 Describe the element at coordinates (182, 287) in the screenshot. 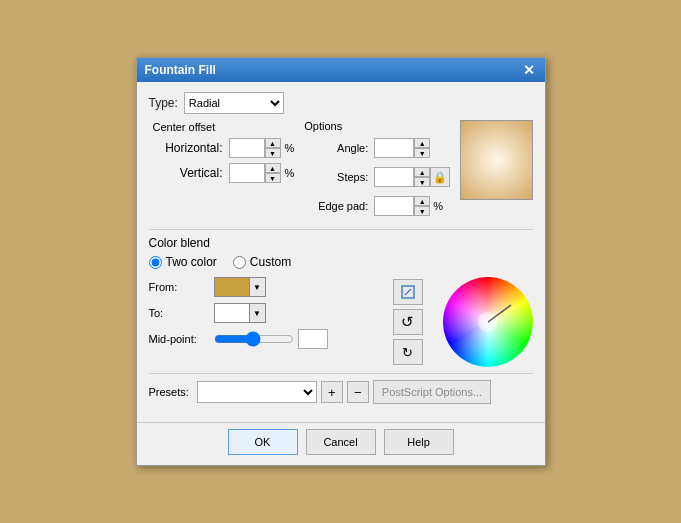

I see `from-label: From:` at that location.